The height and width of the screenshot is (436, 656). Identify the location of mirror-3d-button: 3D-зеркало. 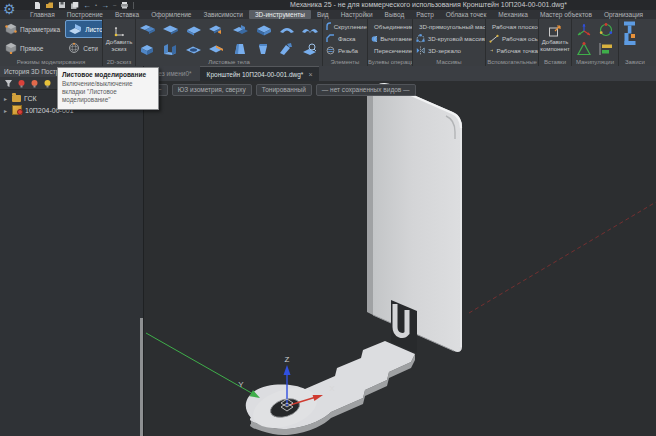
(450, 50).